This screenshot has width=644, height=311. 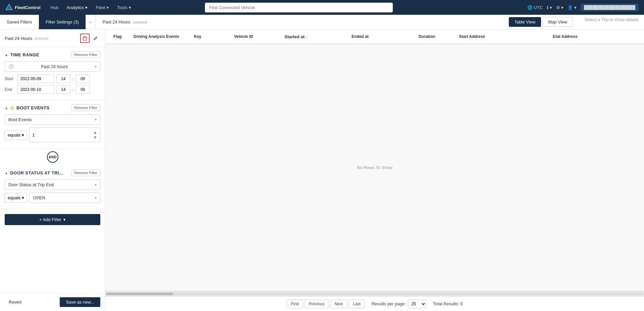 I want to click on sub-left-buttons: Saved Filters Filter Settings (3), so click(x=43, y=22).